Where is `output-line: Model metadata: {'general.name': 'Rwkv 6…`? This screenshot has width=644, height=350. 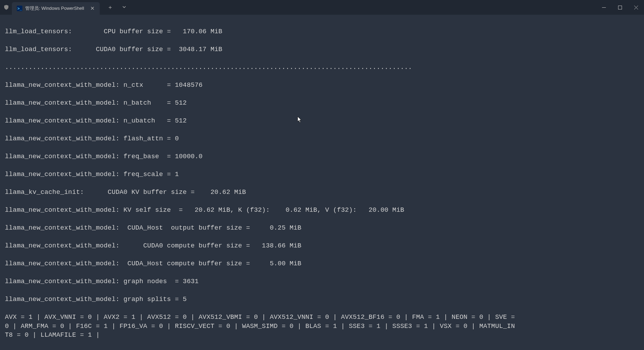
output-line: Model metadata: {'general.name': 'Rwkv 6… is located at coordinates (260, 349).